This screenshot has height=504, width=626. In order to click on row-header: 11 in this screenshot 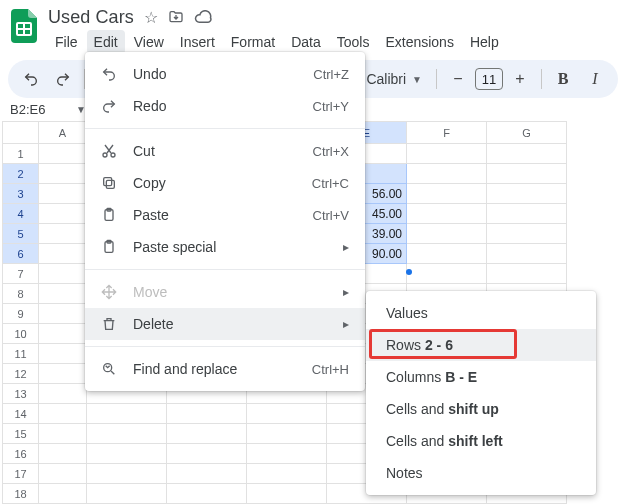, I will do `click(21, 354)`.